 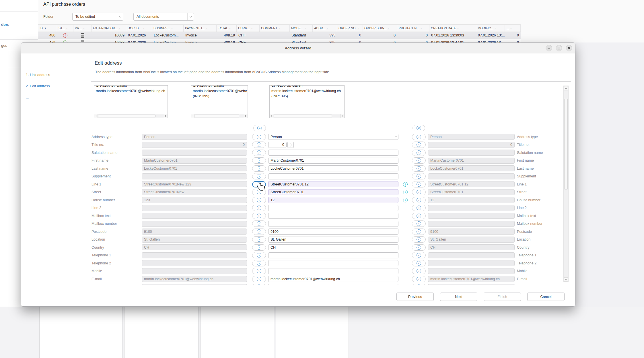 I want to click on copy-right-button-mobile: ›, so click(x=259, y=271).